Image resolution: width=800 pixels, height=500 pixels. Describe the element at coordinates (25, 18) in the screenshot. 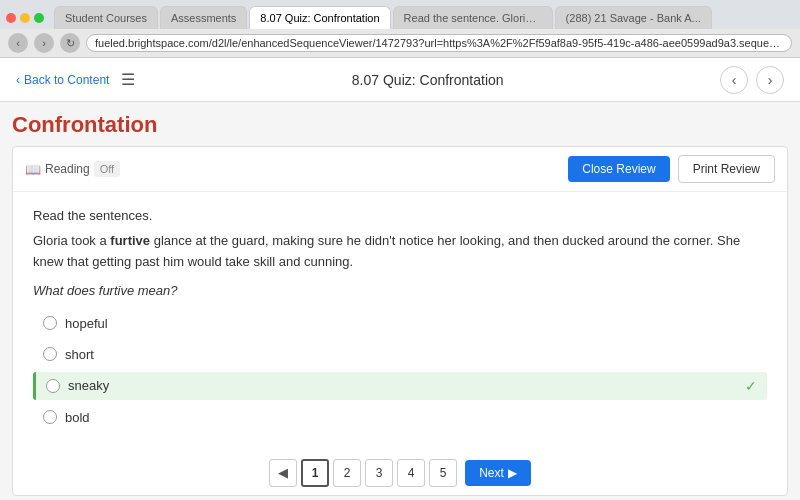

I see `browser-dots` at that location.